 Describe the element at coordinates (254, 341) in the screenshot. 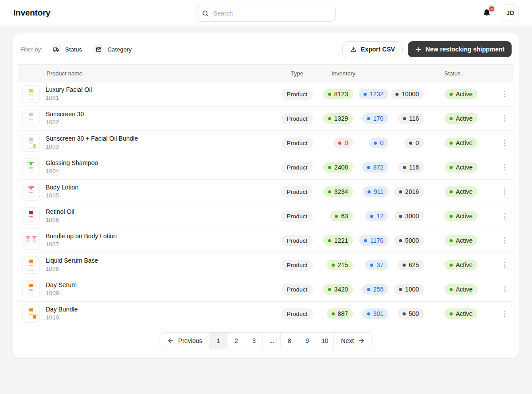

I see `page-button: 3` at that location.